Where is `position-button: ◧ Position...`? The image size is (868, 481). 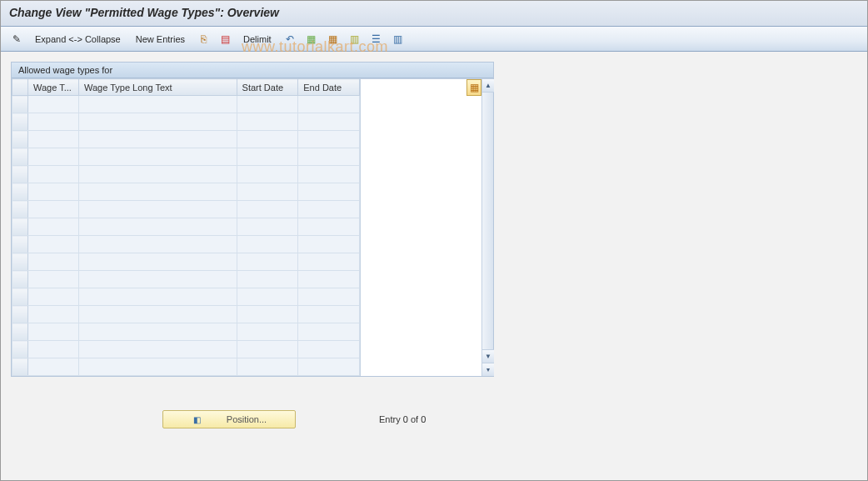 position-button: ◧ Position... is located at coordinates (229, 419).